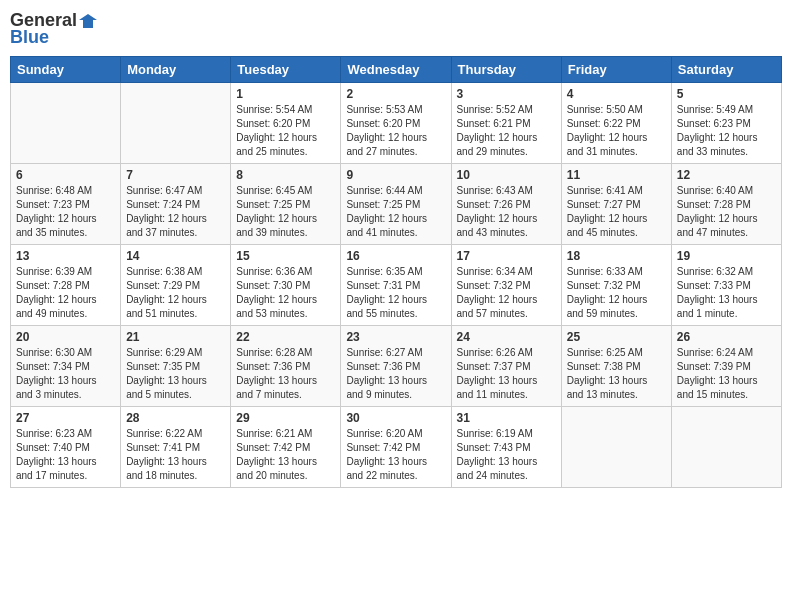 This screenshot has width=792, height=612. What do you see at coordinates (506, 448) in the screenshot?
I see `day-cell: 31Sunrise: 6:19 AM Sunset: 7:43 PM Dayli…` at bounding box center [506, 448].